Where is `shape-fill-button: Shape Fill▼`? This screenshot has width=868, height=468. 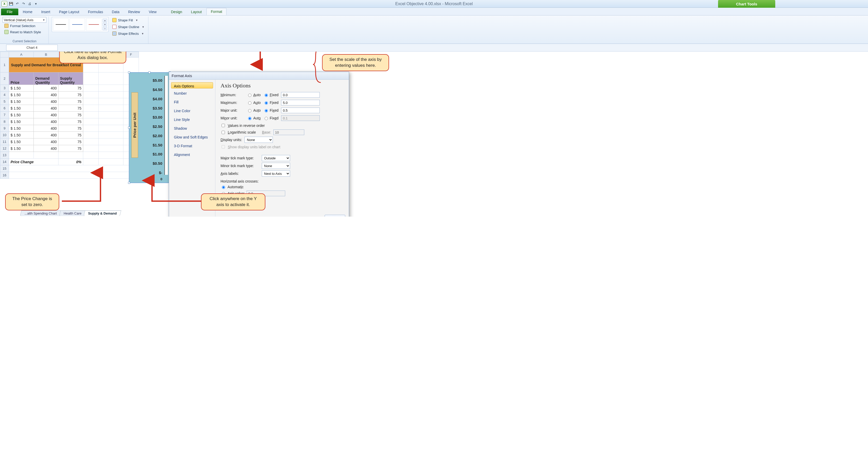
shape-fill-button: Shape Fill▼ is located at coordinates (128, 20).